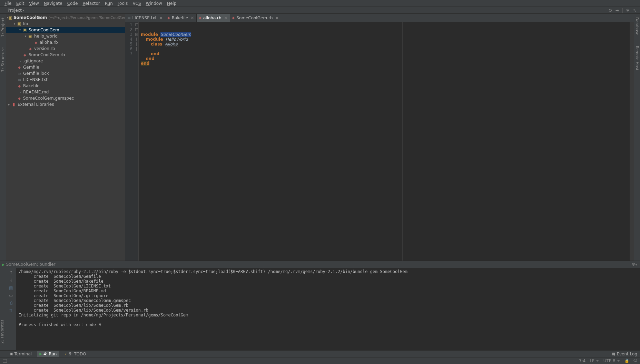 The width and height of the screenshot is (640, 364). What do you see at coordinates (66, 137) in the screenshot?
I see `project-tree: ▾ ▣ SomeCoolGem (~/Projects/Personal/gem…` at bounding box center [66, 137].